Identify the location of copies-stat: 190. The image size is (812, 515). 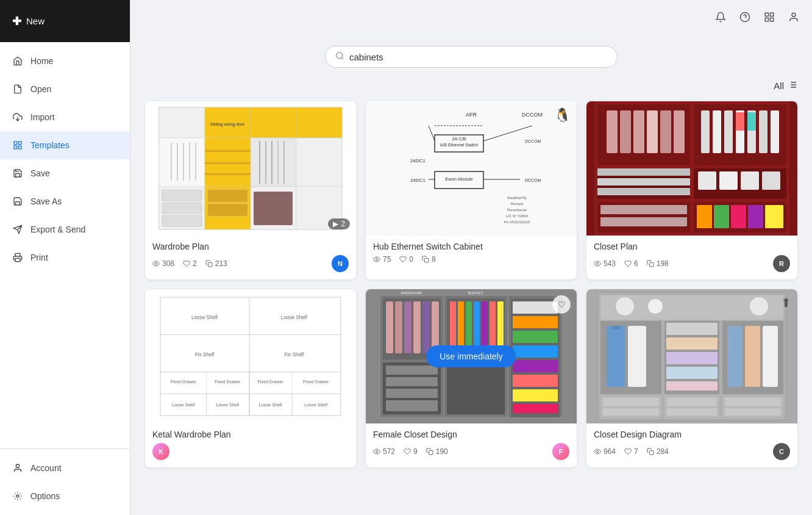
(437, 452).